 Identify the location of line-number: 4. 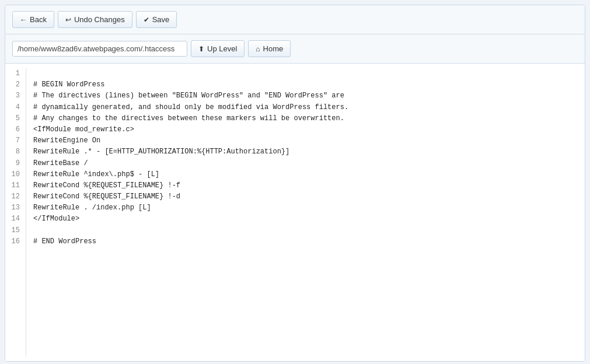
(15, 107).